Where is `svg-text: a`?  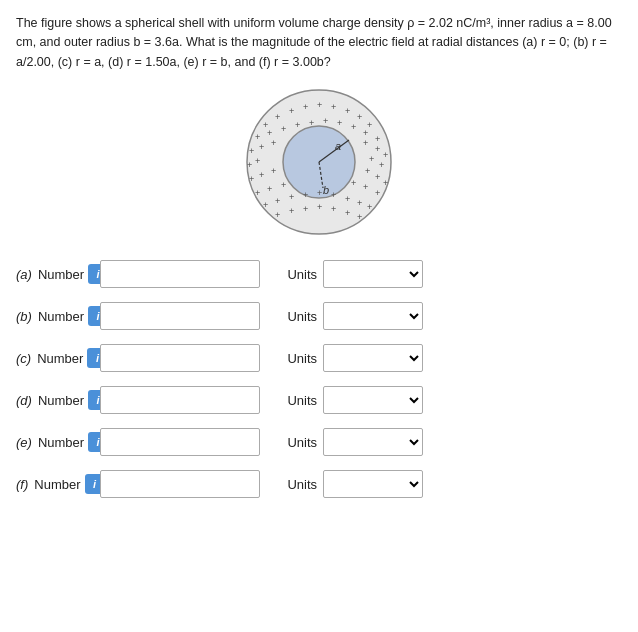 svg-text: a is located at coordinates (338, 146).